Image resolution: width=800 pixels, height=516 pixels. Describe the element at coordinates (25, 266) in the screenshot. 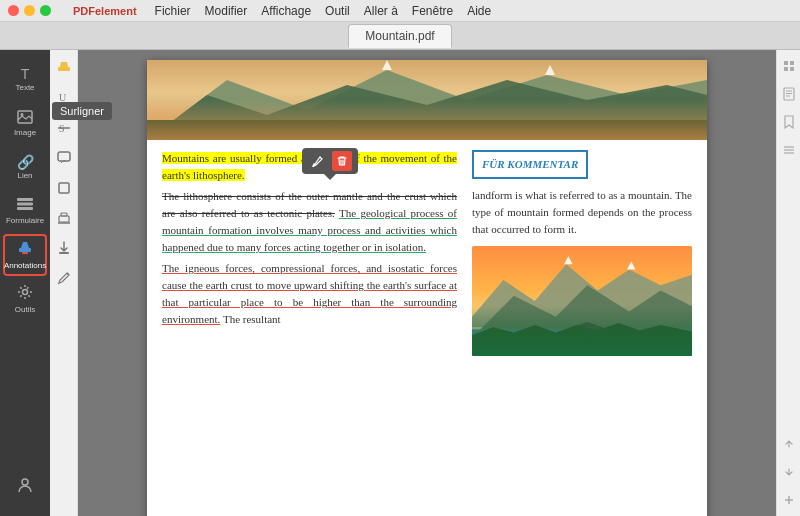

I see `annotations-label: Annotations` at that location.